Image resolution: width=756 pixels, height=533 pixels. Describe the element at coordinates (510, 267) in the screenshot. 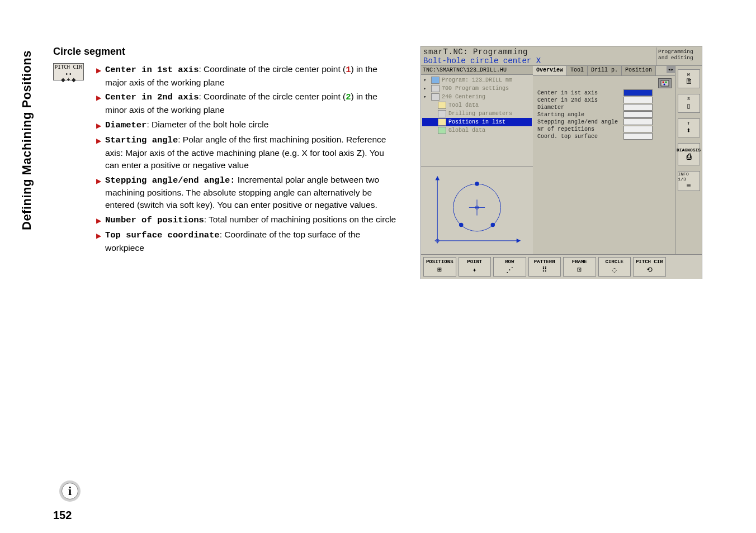

I see `softkey-row: ROW⋰` at that location.